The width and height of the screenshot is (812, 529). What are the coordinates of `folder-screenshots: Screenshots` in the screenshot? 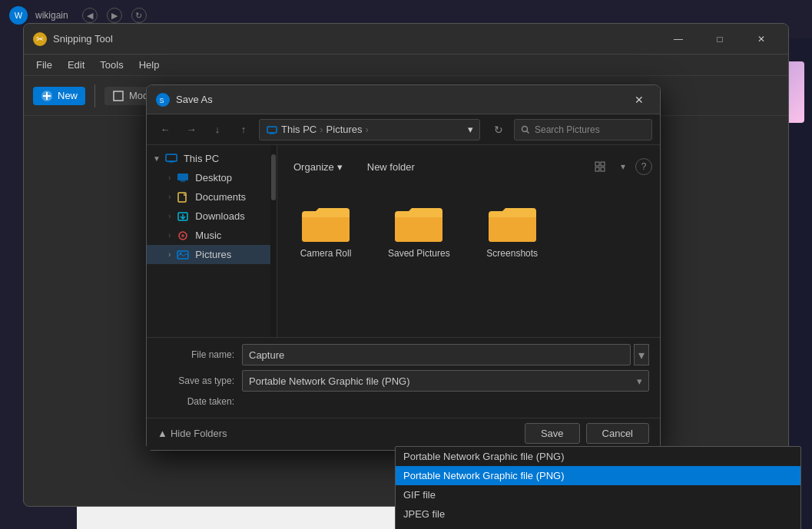 It's located at (512, 258).